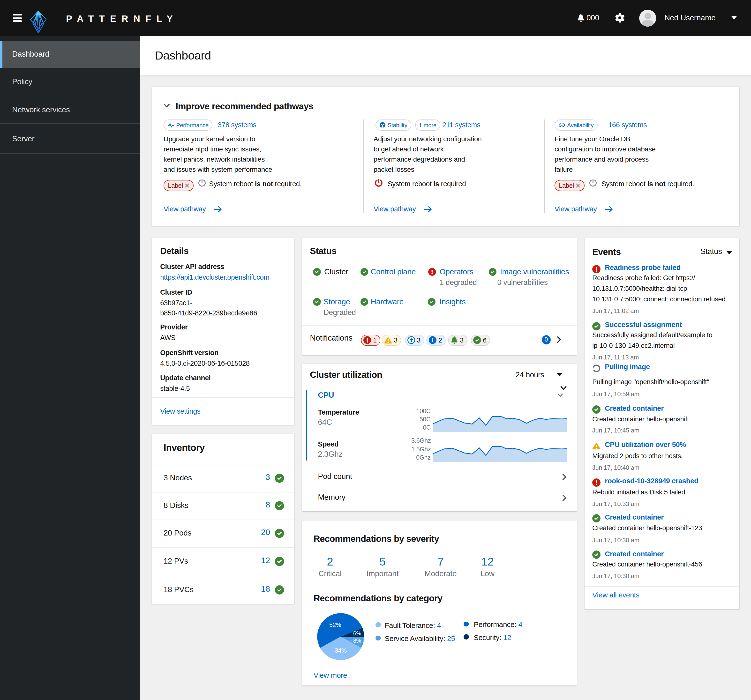 The image size is (751, 700). Describe the element at coordinates (357, 634) in the screenshot. I see `svg-text: 6%` at that location.